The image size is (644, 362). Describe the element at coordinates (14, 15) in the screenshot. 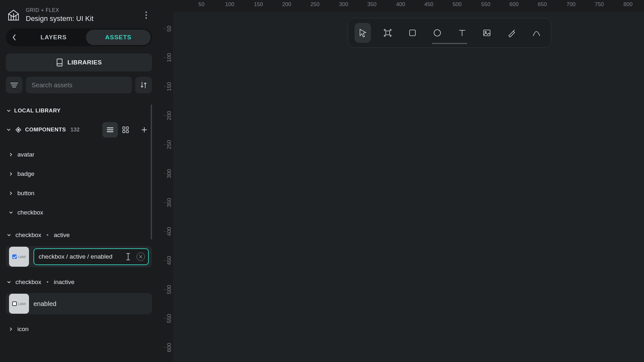

I see `logo-icon` at that location.